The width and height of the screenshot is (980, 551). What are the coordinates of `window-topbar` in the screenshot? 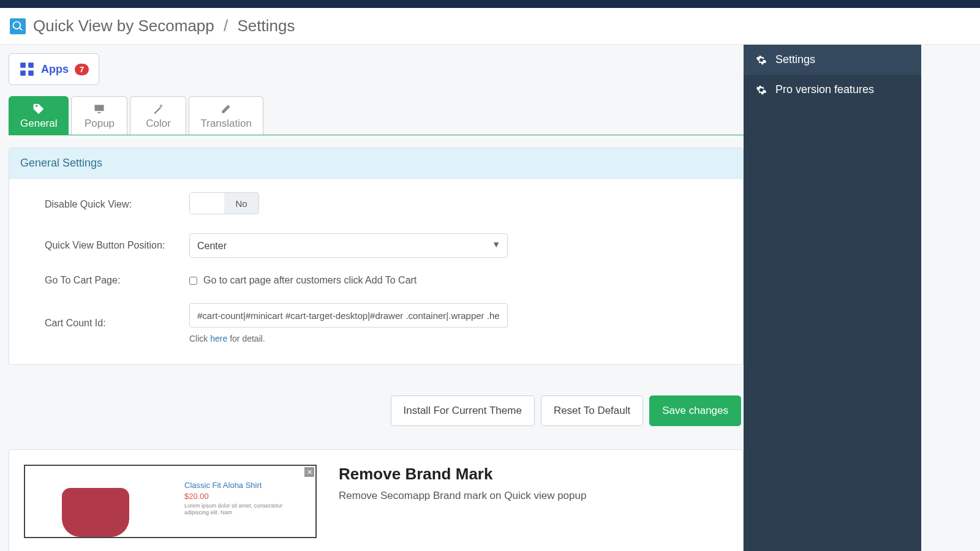 It's located at (490, 4).